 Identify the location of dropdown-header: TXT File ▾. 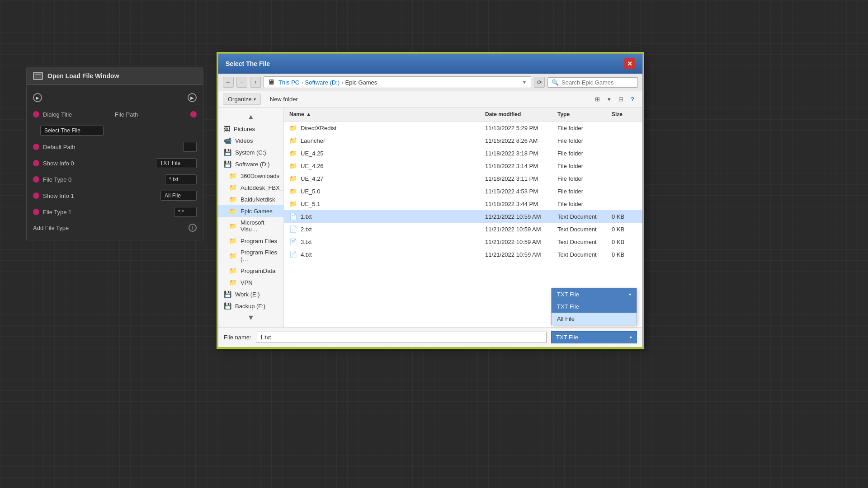
(594, 295).